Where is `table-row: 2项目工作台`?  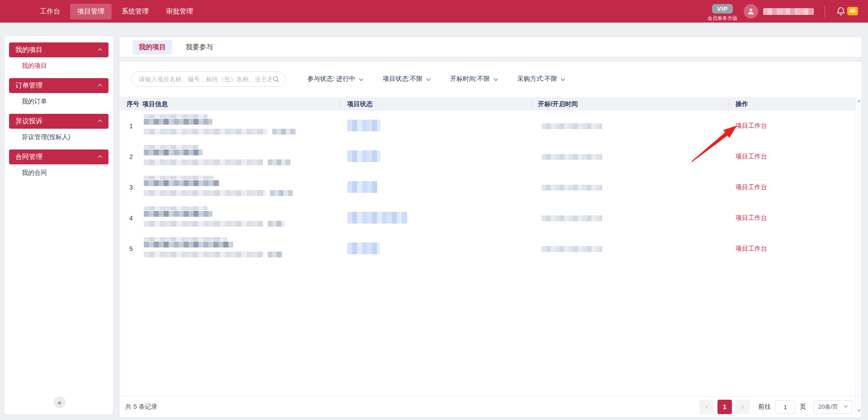
table-row: 2项目工作台 is located at coordinates (491, 157).